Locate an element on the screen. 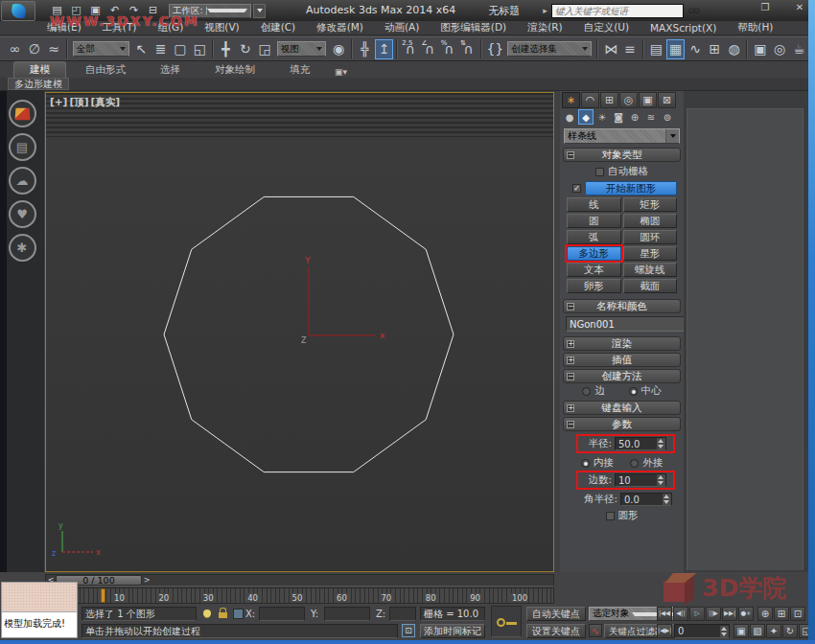 The height and width of the screenshot is (644, 815). absolute-mode-icon is located at coordinates (238, 613).